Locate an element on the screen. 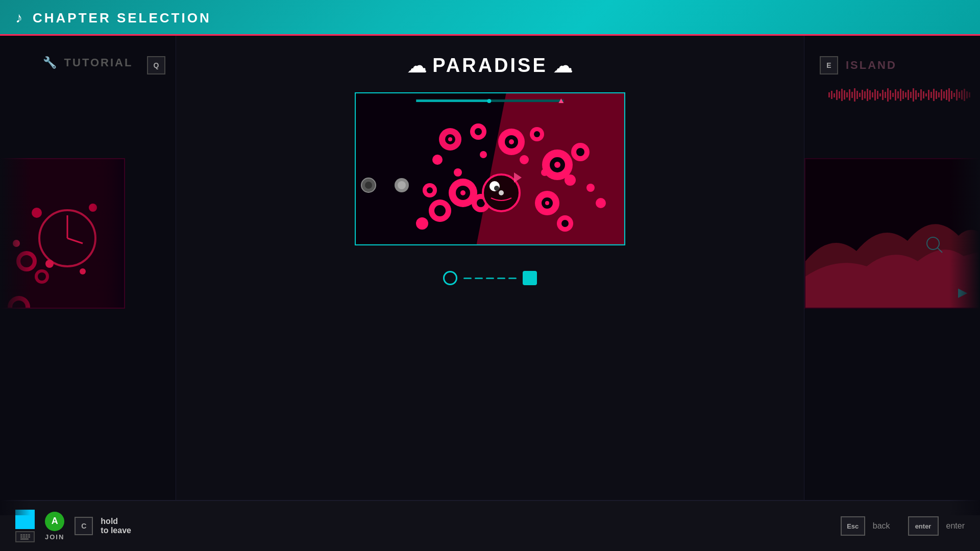 Image resolution: width=980 pixels, height=551 pixels. cloud-right-icon: ☁ is located at coordinates (563, 65).